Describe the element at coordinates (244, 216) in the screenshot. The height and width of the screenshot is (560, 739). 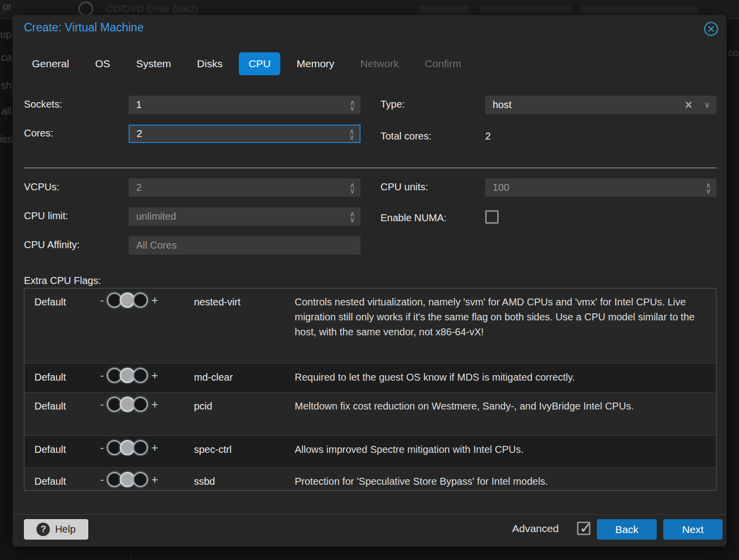
I see `cpu-limit-field: unlimited ∧∨` at that location.